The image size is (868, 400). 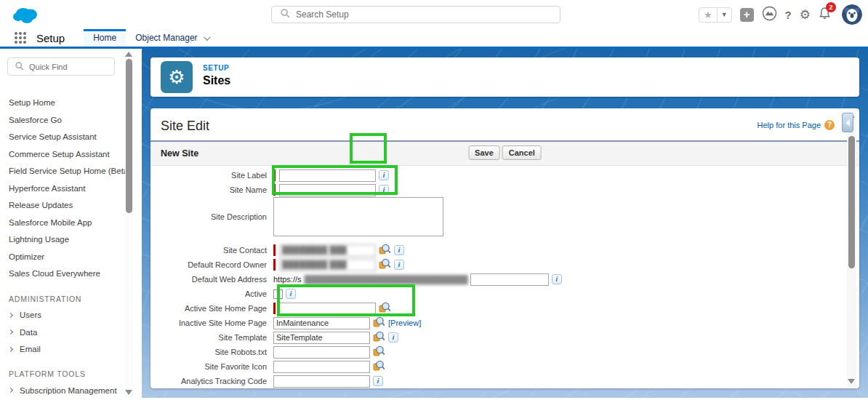 What do you see at coordinates (327, 191) in the screenshot?
I see `site-name-input` at bounding box center [327, 191].